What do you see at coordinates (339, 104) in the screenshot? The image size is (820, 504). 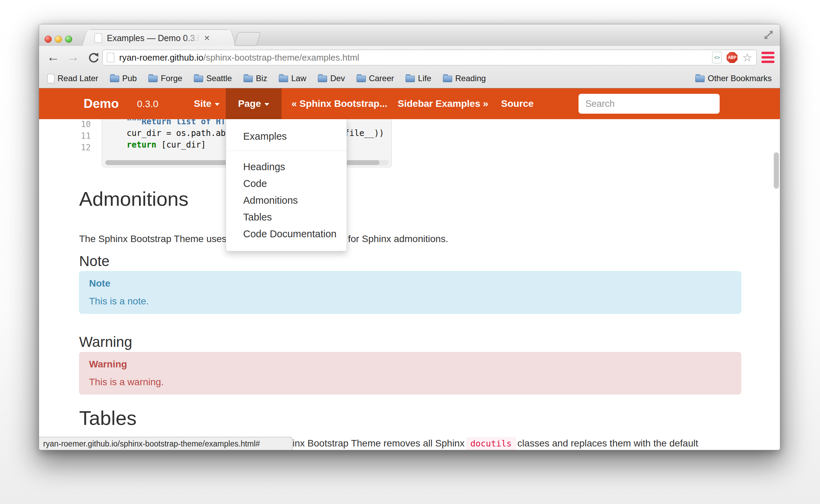 I see `nav-prev-link: « Sphinx Bootstrap...` at bounding box center [339, 104].